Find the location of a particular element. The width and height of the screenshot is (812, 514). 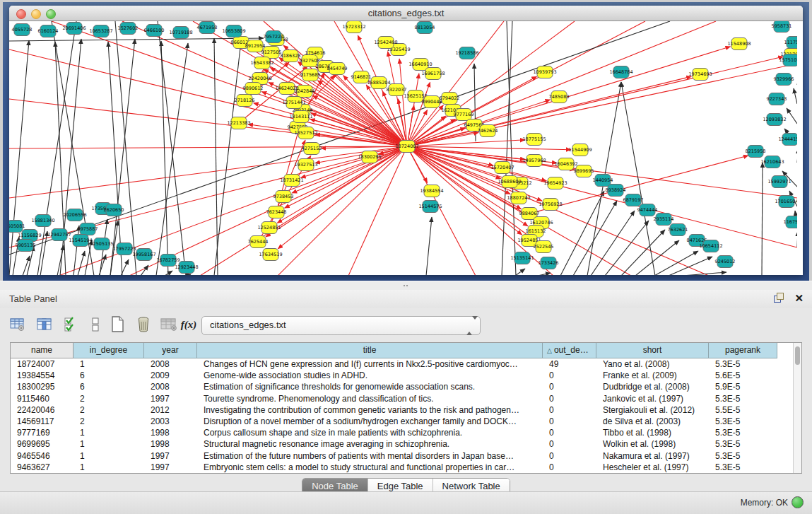

network-node: 14957968 is located at coordinates (534, 161).